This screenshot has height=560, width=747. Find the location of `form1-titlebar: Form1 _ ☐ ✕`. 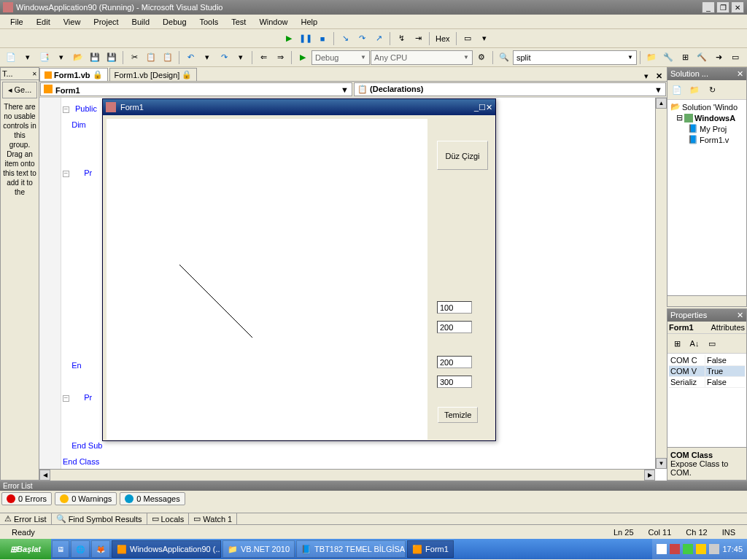

form1-titlebar: Form1 _ ☐ ✕ is located at coordinates (299, 107).